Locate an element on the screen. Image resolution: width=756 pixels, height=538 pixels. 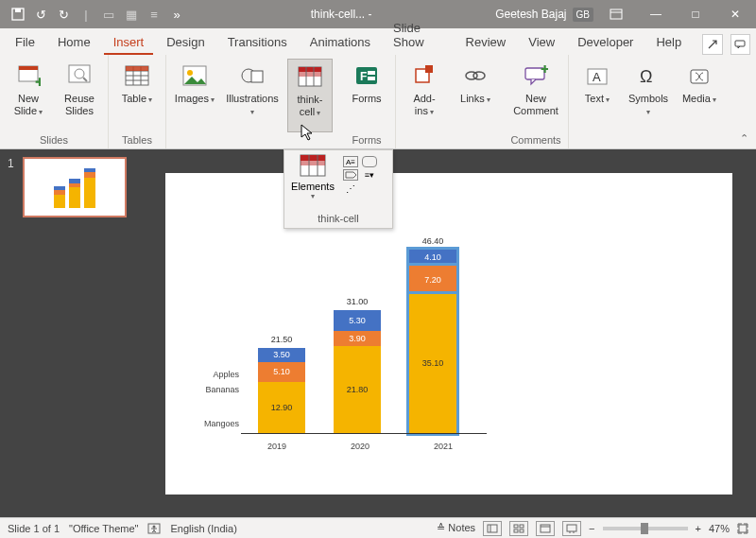
seg-2021-mango: 35.10 is located at coordinates (433, 363).